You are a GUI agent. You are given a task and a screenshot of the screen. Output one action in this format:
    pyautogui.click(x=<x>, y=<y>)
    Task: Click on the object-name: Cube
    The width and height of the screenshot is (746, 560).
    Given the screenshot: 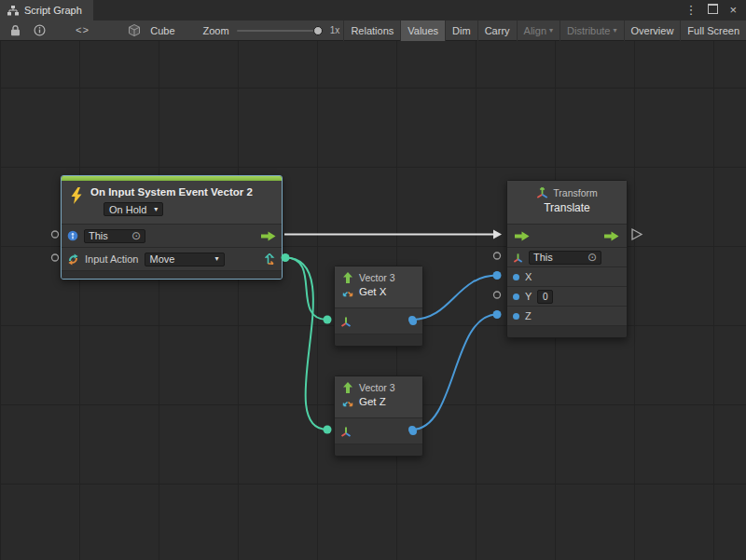 What is the action you would take?
    pyautogui.click(x=162, y=31)
    